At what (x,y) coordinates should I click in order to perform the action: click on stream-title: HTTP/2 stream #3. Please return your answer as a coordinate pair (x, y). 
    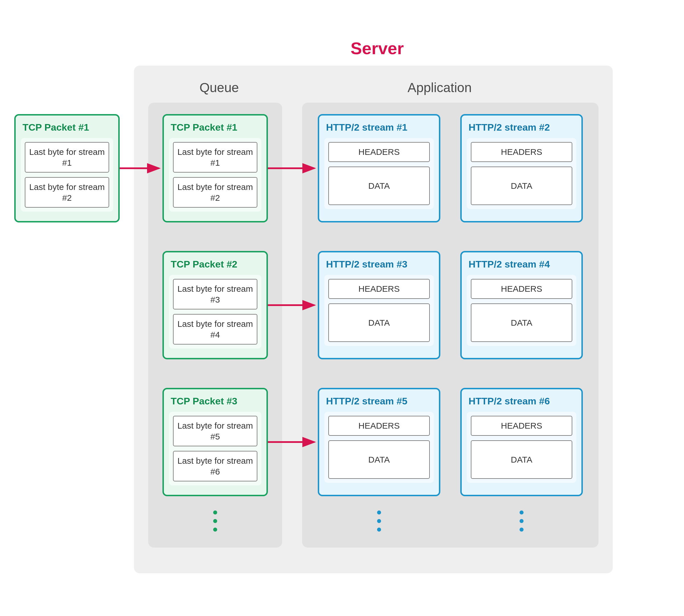
    Looking at the image, I should click on (380, 264).